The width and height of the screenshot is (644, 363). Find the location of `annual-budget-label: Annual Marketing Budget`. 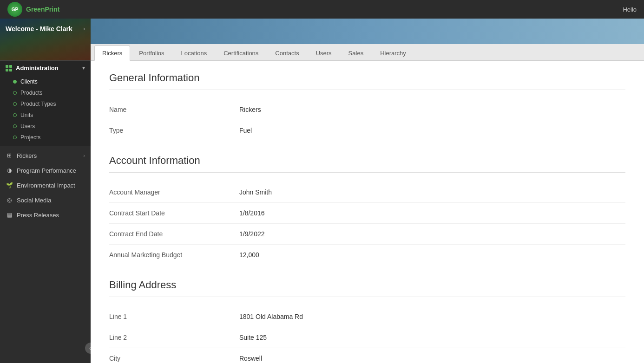

annual-budget-label: Annual Marketing Budget is located at coordinates (174, 255).